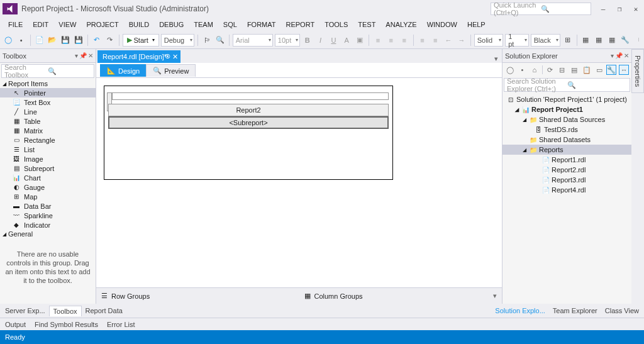  Describe the element at coordinates (567, 170) in the screenshot. I see `report-file-node: 📄Report2.rdl` at that location.